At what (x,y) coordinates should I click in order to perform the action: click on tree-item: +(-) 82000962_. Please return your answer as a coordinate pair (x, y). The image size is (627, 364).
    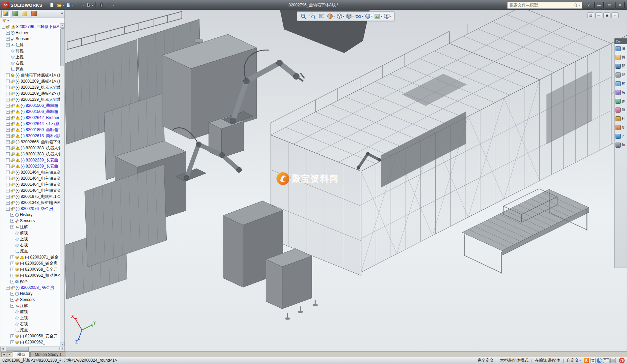
    Looking at the image, I should click on (30, 342).